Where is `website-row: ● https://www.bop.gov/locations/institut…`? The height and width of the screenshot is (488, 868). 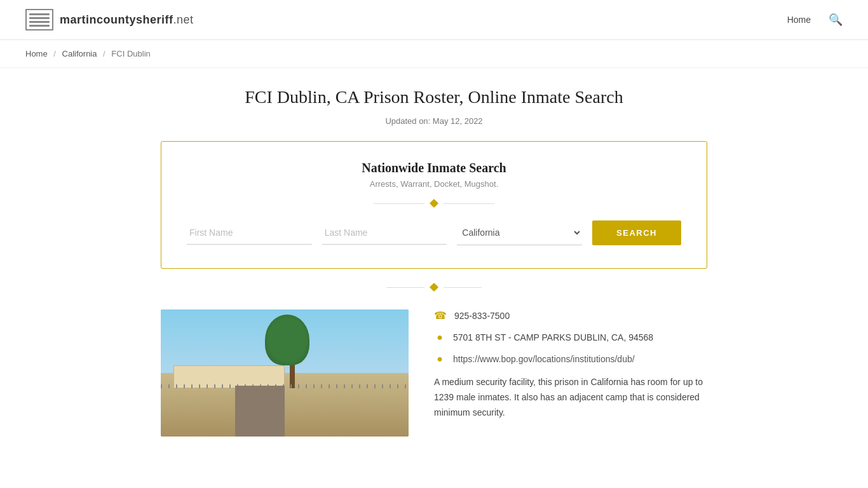
website-row: ● https://www.bop.gov/locations/institut… is located at coordinates (571, 359).